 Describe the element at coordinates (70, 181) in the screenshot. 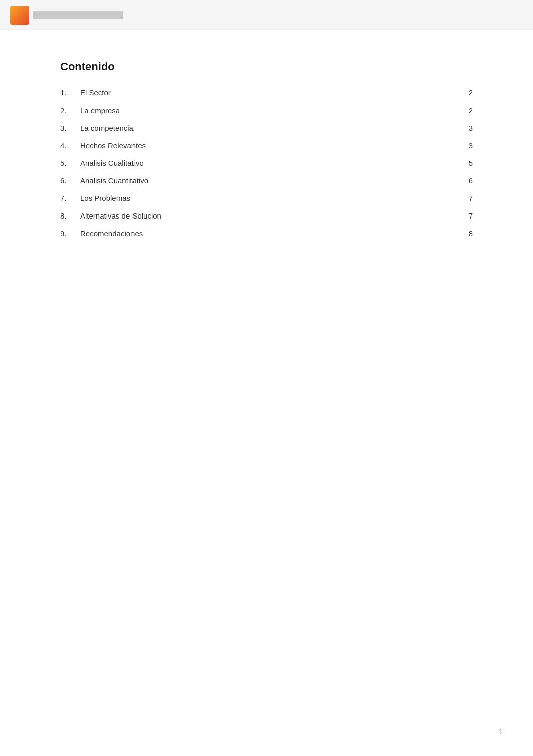

I see `toc-number-6: 6.` at that location.